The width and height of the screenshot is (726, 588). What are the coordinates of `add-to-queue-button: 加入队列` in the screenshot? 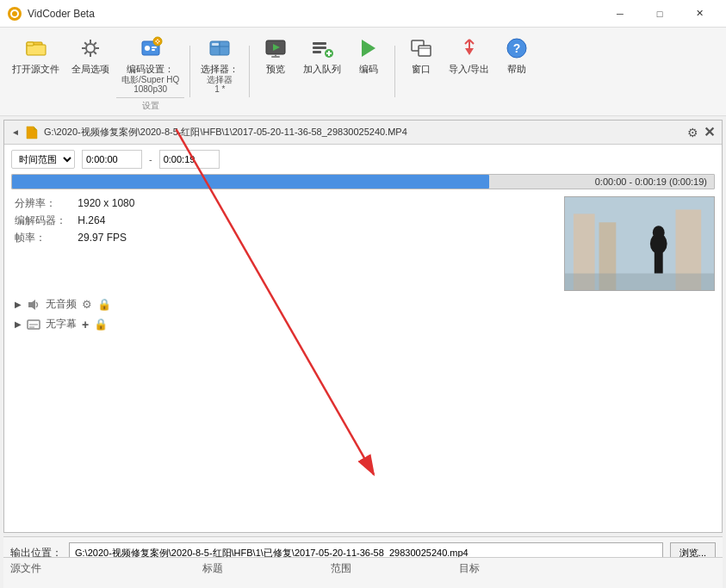 It's located at (322, 55).